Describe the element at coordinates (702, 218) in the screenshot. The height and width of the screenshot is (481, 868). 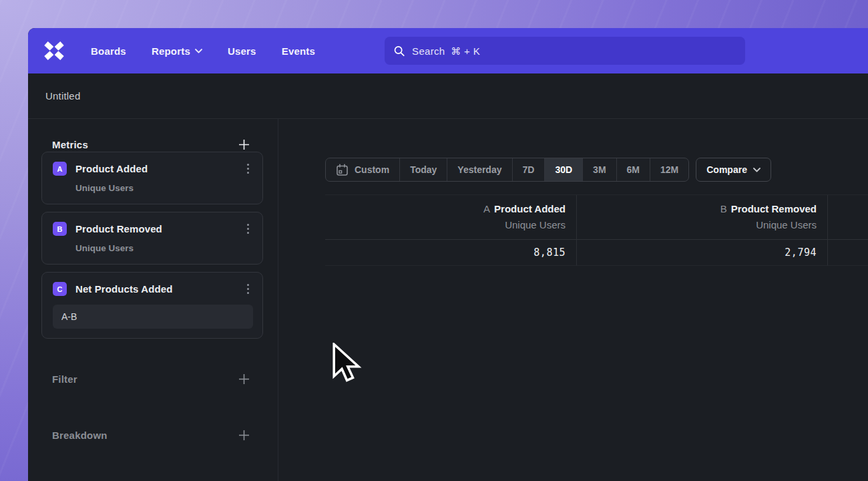
I see `column-header-b: BProduct Removed Unique Users` at that location.